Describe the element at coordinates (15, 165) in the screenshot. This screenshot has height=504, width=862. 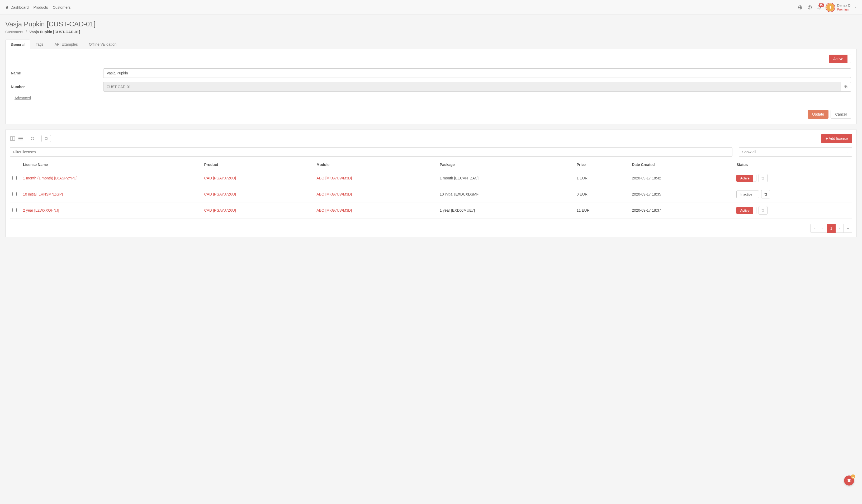
I see `col-checkbox` at that location.